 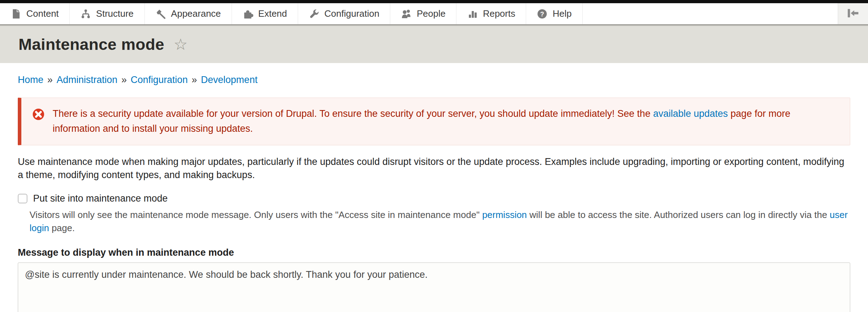 I want to click on toolbar-items: ContentStructureAppearanceExtendConfigur…, so click(x=291, y=14).